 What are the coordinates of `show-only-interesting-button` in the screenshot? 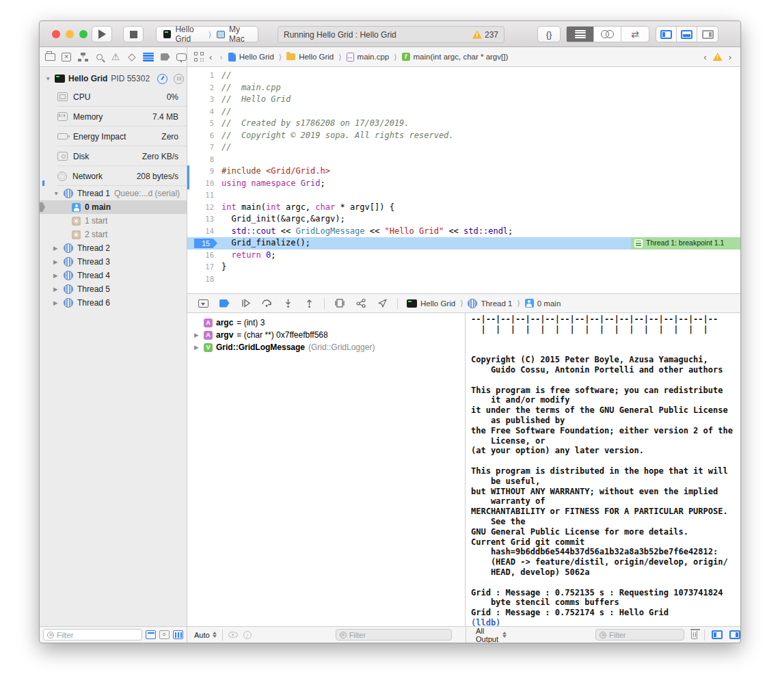 It's located at (178, 634).